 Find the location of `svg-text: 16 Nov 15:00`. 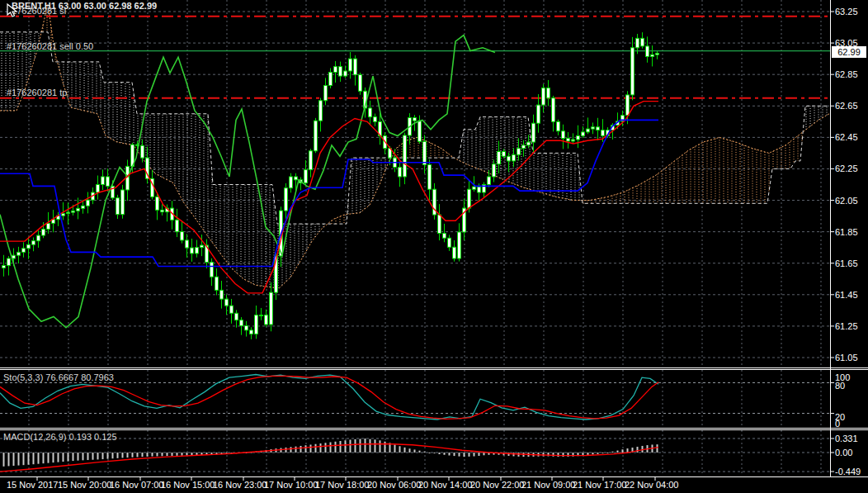

svg-text: 16 Nov 15:00 is located at coordinates (188, 485).